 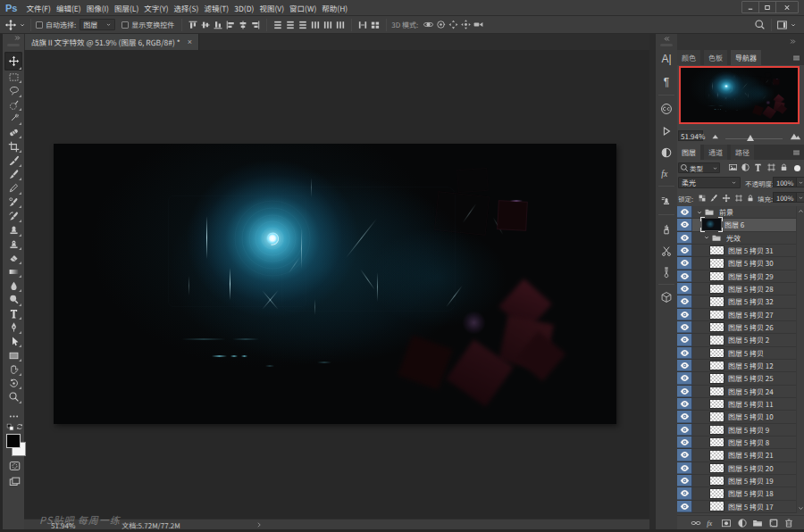 I want to click on distribute-top-edges-icon, so click(x=279, y=25).